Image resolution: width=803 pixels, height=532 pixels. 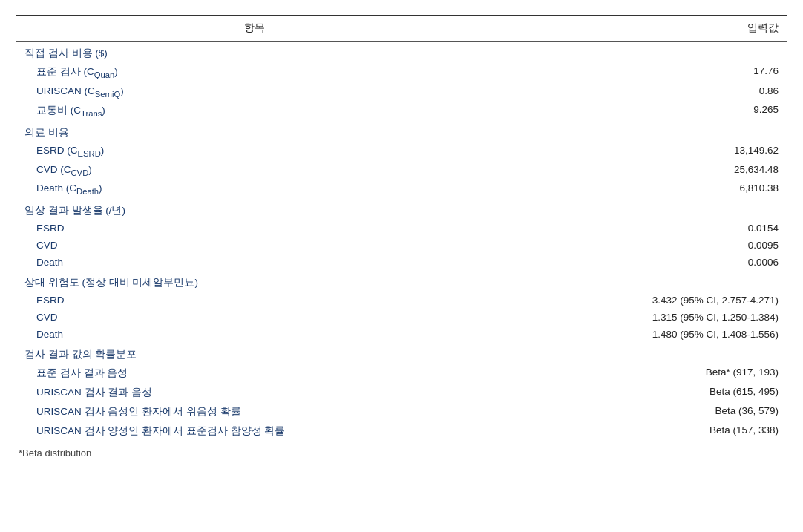 I want to click on footnote-text: *Beta distribution, so click(x=55, y=453).